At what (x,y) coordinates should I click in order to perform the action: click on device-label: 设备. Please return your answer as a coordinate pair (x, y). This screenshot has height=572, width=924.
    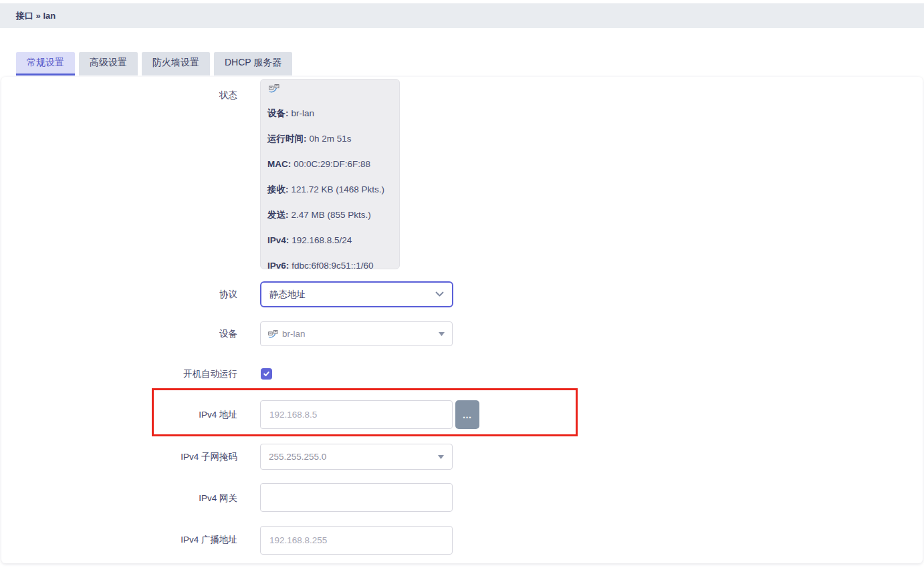
    Looking at the image, I should click on (119, 334).